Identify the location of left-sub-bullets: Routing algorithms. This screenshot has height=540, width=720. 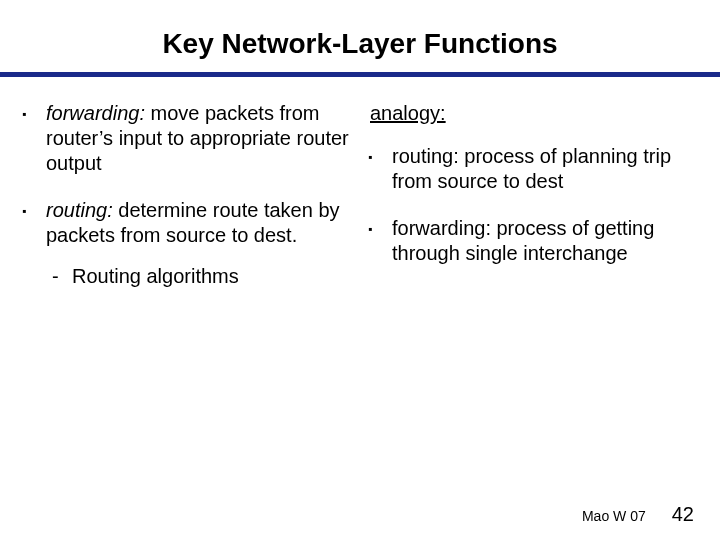
(199, 276).